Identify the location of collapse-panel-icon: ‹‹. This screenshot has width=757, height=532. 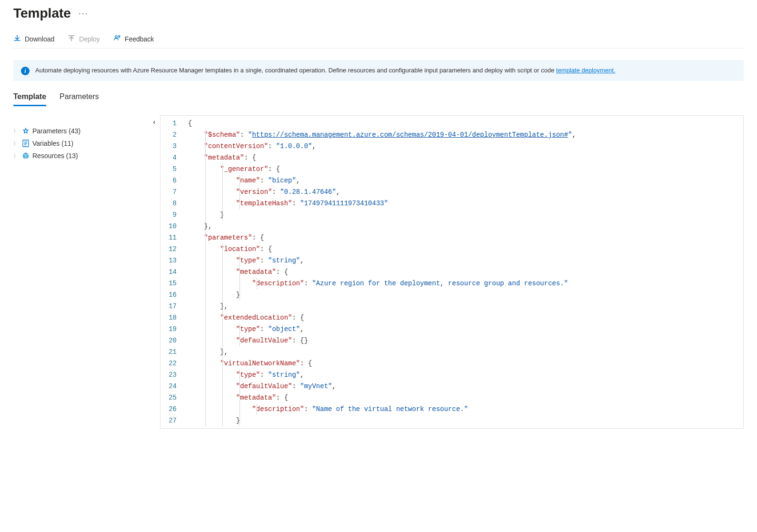
(153, 273).